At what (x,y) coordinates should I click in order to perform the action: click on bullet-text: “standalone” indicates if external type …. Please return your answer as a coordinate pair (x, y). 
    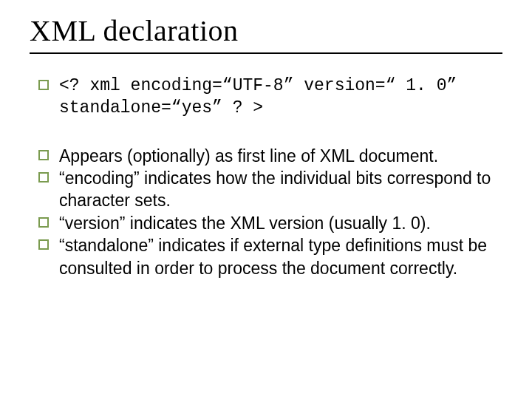
    Looking at the image, I should click on (281, 257).